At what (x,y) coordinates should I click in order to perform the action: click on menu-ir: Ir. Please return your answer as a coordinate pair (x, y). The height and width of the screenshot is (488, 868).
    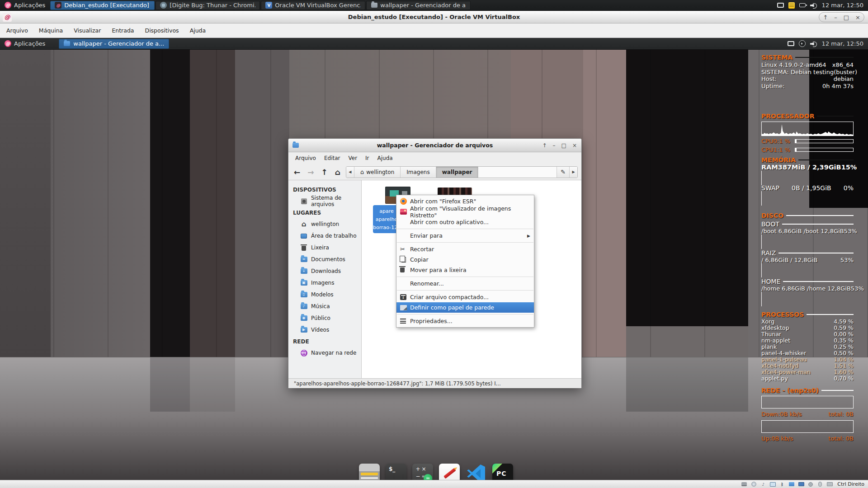
    Looking at the image, I should click on (367, 158).